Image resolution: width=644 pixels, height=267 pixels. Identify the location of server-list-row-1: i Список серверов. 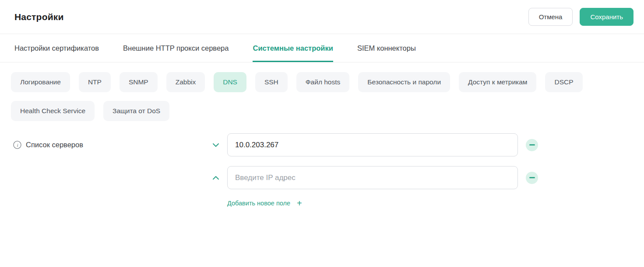
(322, 145).